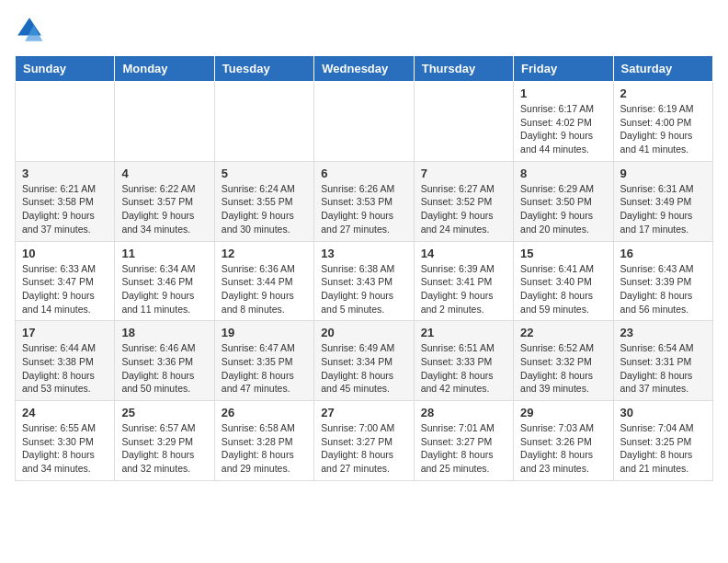 This screenshot has width=728, height=563. What do you see at coordinates (64, 254) in the screenshot?
I see `day-number: 10` at bounding box center [64, 254].